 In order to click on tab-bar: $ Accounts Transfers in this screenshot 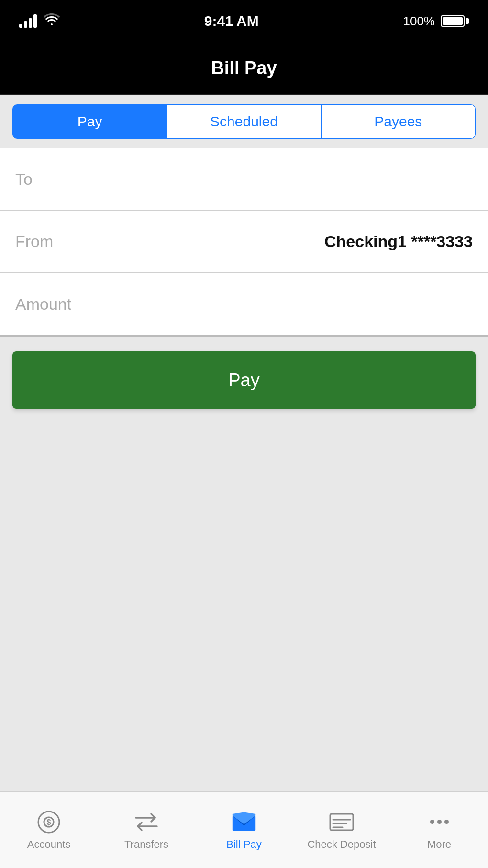, I will do `click(244, 830)`.